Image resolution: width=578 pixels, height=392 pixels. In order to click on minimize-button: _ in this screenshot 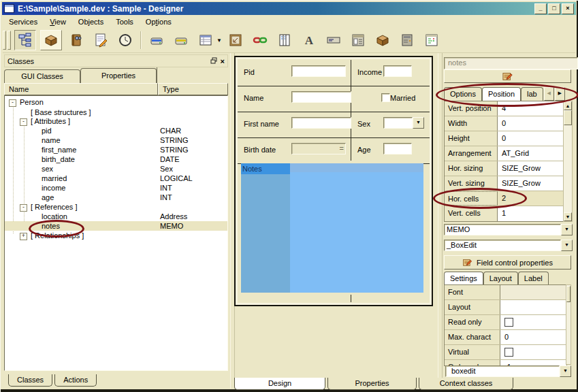, I will do `click(541, 9)`.